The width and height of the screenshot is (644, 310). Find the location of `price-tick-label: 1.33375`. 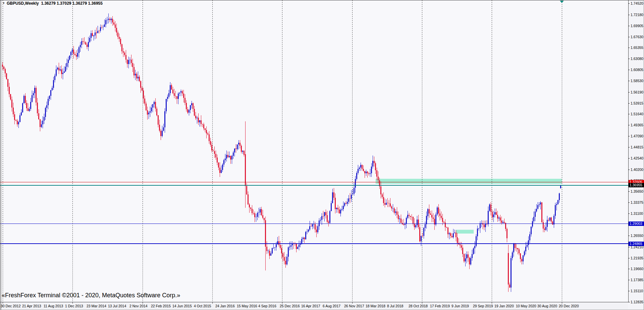

price-tick-label: 1.33375 is located at coordinates (637, 202).